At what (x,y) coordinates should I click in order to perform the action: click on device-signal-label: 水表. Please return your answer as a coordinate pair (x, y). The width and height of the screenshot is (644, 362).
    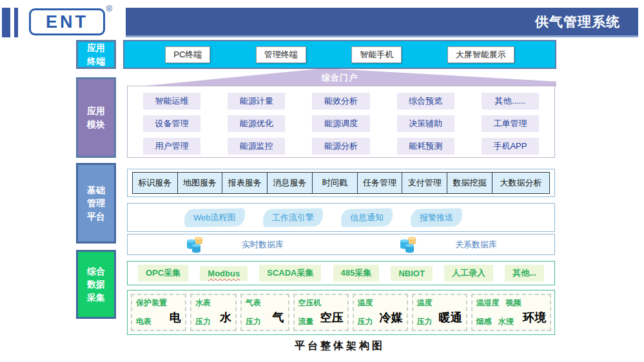
    Looking at the image, I should click on (203, 303).